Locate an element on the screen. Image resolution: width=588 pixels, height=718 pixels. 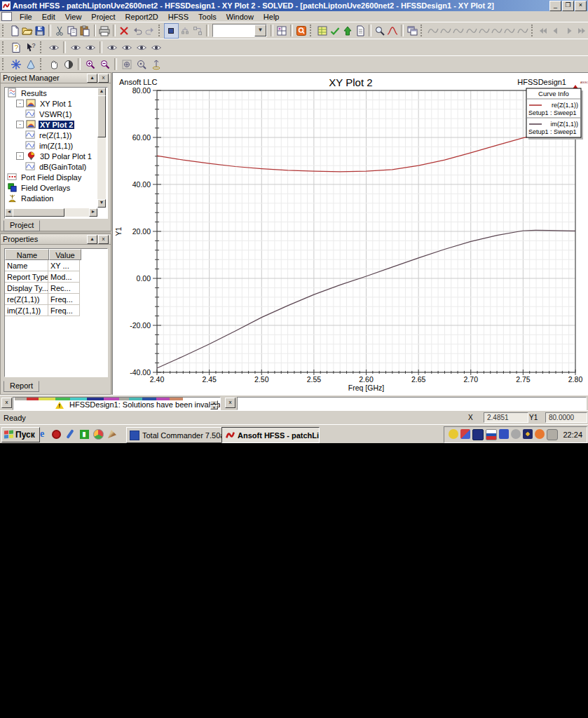
paste-button is located at coordinates (85, 31).